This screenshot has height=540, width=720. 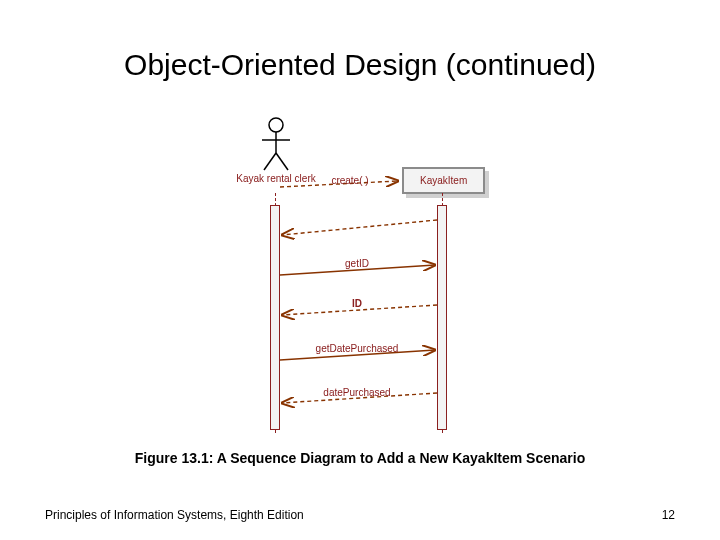 I want to click on slide-title: Object-Oriented Design (continued), so click(x=360, y=65).